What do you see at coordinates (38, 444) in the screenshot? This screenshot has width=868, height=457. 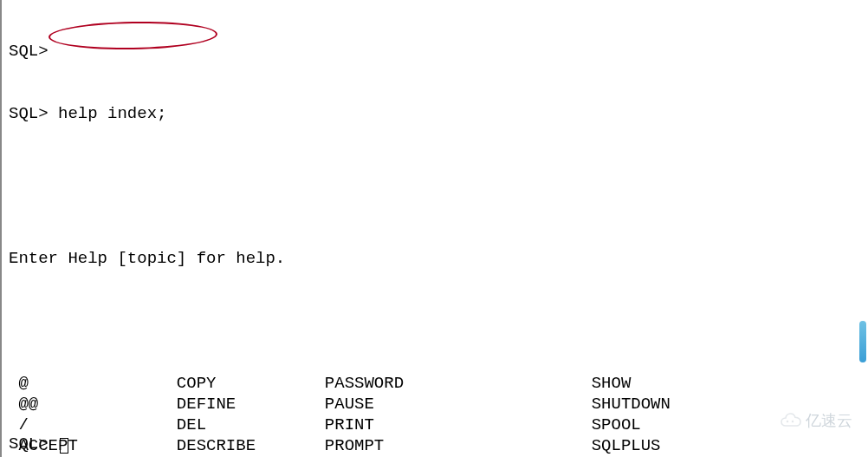 I see `prompt-line-cursor: SQL>` at bounding box center [38, 444].